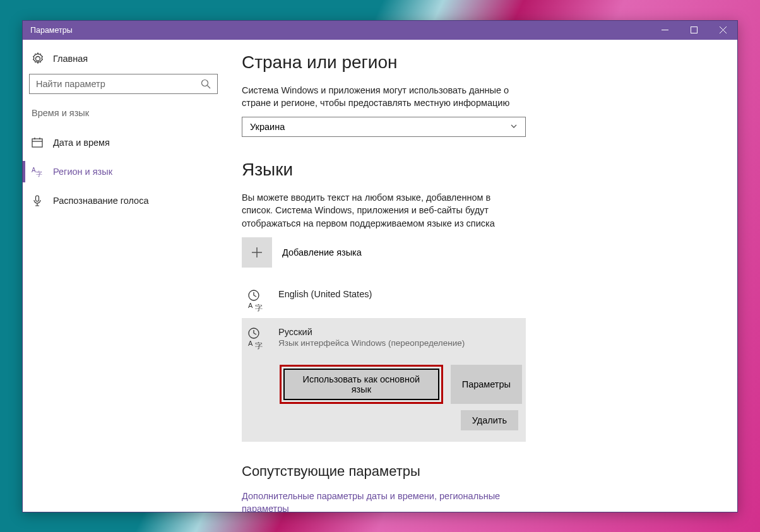  Describe the element at coordinates (119, 84) in the screenshot. I see `search-field` at that location.